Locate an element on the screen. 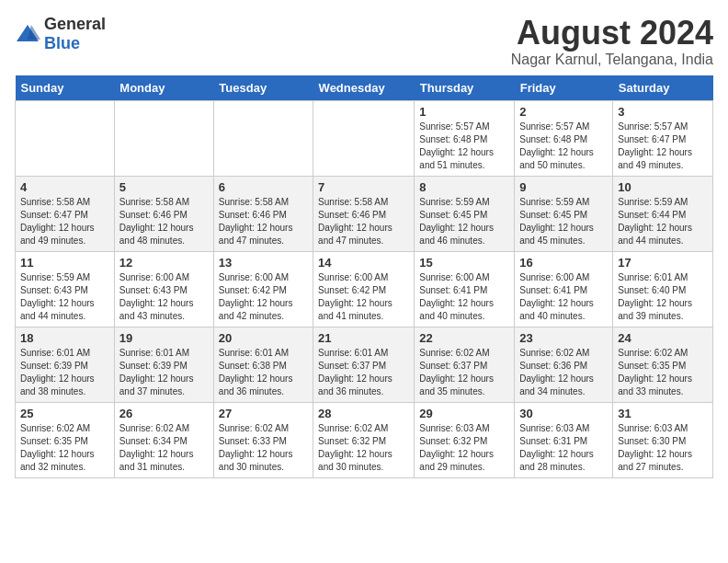  calendar-cell: 12Sunrise: 6:00 AM Sunset: 6:43 PM Dayli… is located at coordinates (164, 289).